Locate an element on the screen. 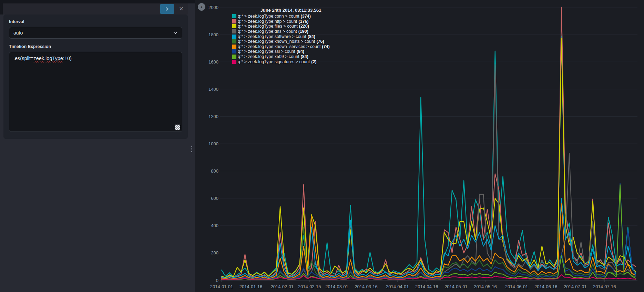 Image resolution: width=644 pixels, height=292 pixels. expression-text: .es(split=zeek.logType:10) is located at coordinates (43, 58).